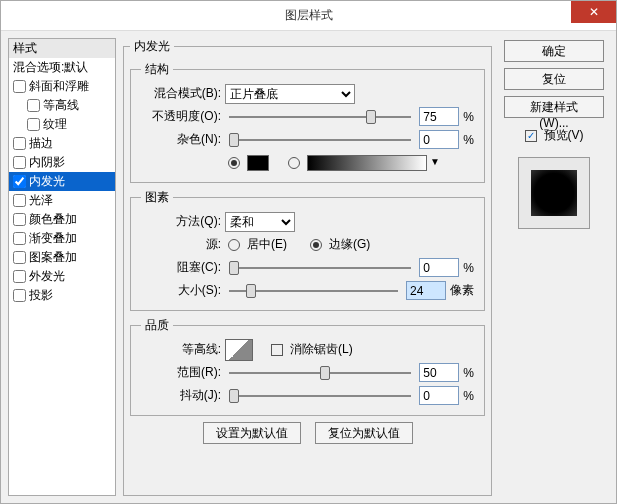  I want to click on style-item-渐变叠加: 渐变叠加, so click(62, 238).